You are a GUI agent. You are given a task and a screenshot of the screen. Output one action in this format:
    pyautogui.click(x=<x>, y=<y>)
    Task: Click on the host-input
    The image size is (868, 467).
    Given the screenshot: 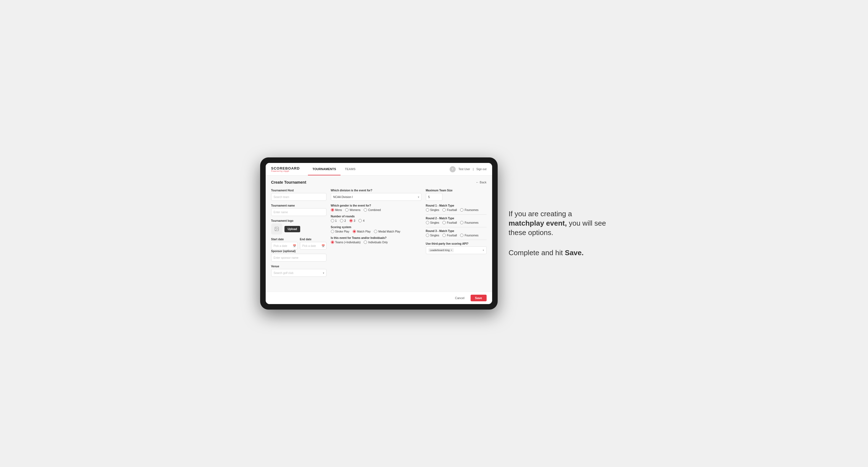 What is the action you would take?
    pyautogui.click(x=299, y=197)
    